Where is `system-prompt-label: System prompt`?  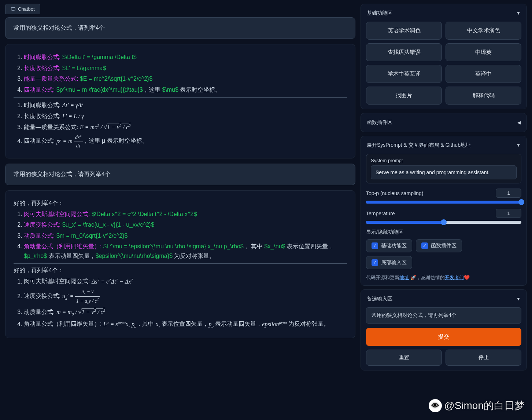 system-prompt-label: System prompt is located at coordinates (444, 161).